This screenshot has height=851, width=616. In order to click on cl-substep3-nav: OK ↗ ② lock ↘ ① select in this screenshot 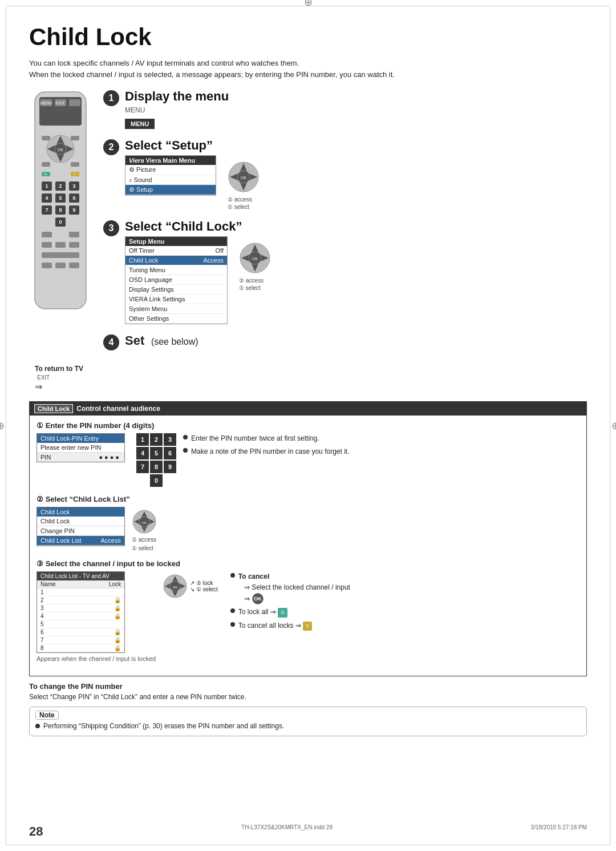, I will do `click(191, 587)`.